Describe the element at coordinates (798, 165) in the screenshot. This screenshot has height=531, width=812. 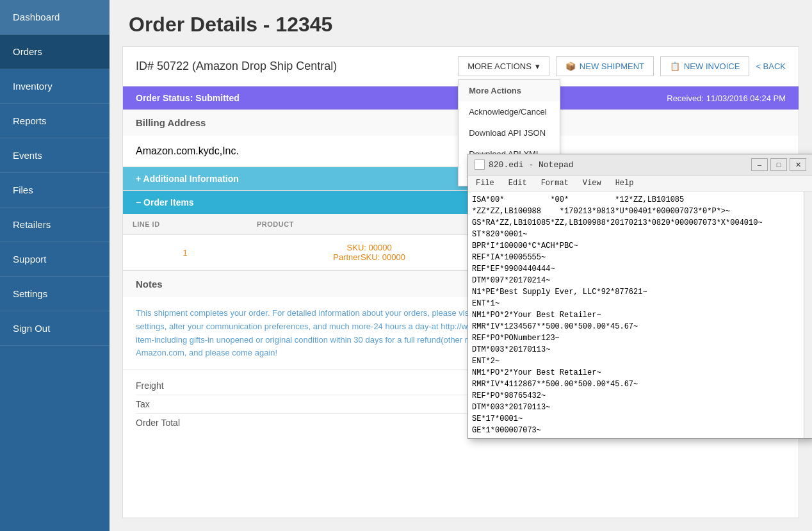
I see `notepad-close-button: ✕` at that location.